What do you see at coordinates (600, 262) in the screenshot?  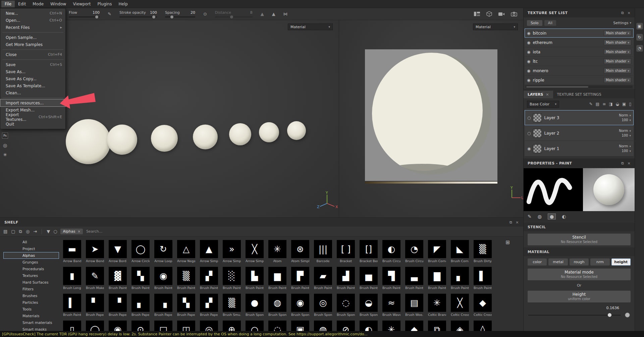 I see `channel-nrm: nrm` at bounding box center [600, 262].